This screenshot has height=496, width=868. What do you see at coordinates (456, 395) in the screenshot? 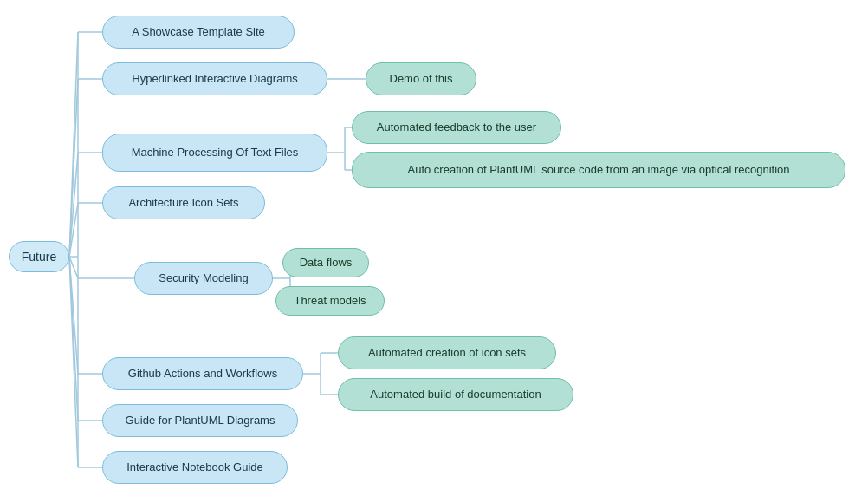
I see `node-builddoc-label: Automated build of documentation` at bounding box center [456, 395].